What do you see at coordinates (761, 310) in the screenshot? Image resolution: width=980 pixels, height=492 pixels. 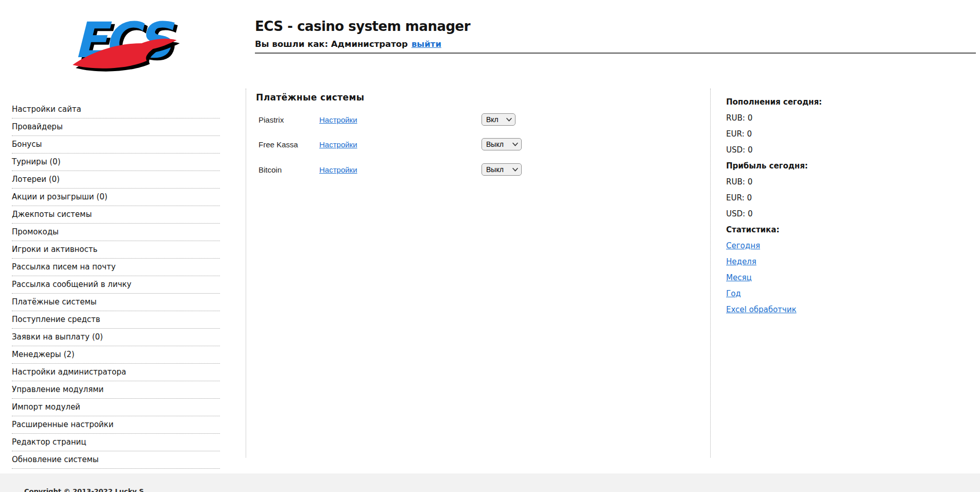 I see `stats-link-excel: Excel обработчик` at bounding box center [761, 310].